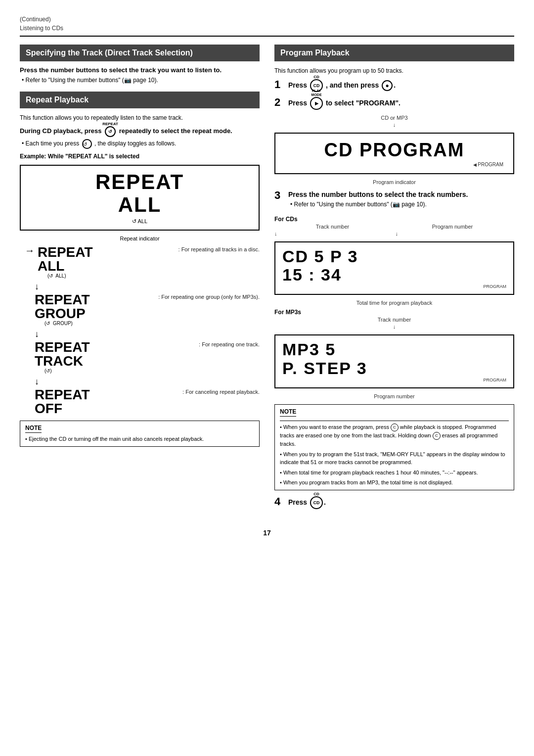  What do you see at coordinates (219, 249) in the screenshot?
I see `flow-note-all: : For repeating all tracks in a disc.` at bounding box center [219, 249].